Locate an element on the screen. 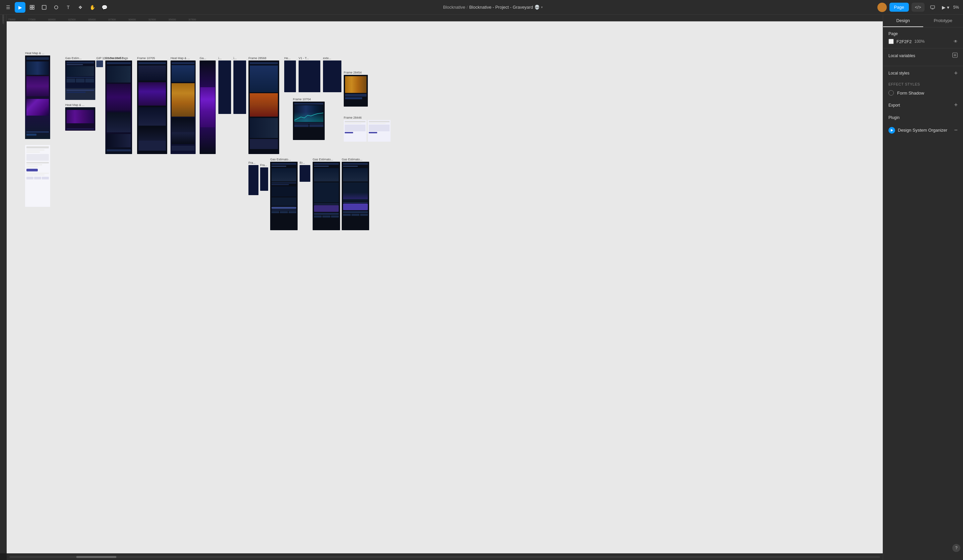  frame-28454: Frame 28454 is located at coordinates (356, 89).